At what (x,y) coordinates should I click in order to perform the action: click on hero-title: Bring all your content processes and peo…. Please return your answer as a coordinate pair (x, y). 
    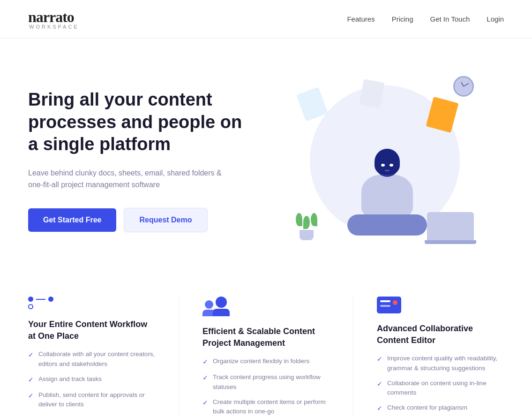
    Looking at the image, I should click on (142, 122).